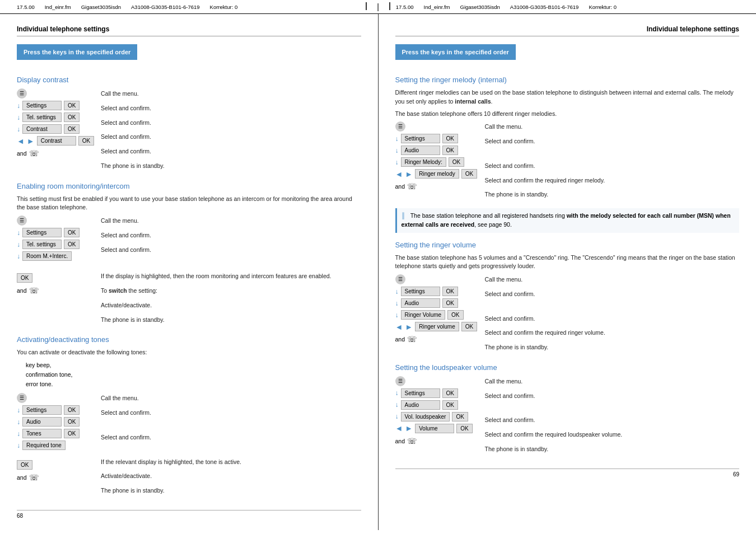  I want to click on btn-settings-2: Settings, so click(42, 233).